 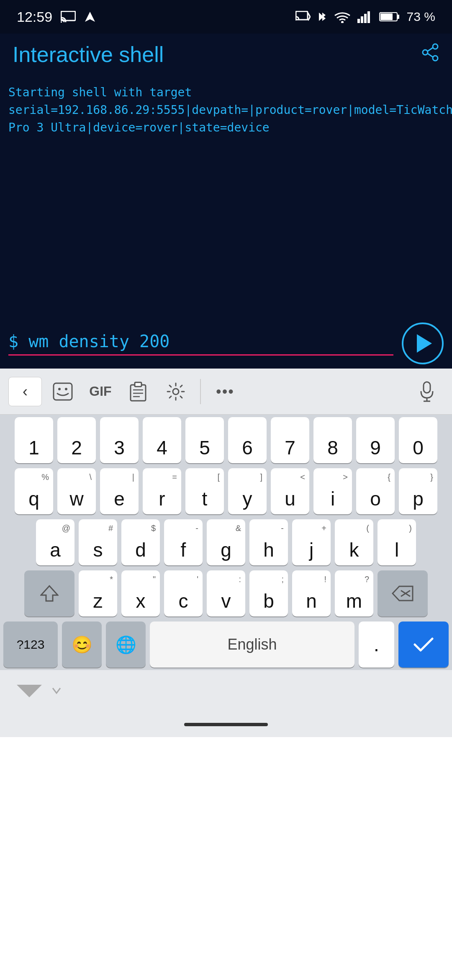 What do you see at coordinates (29, 691) in the screenshot?
I see `collapse-icon` at bounding box center [29, 691].